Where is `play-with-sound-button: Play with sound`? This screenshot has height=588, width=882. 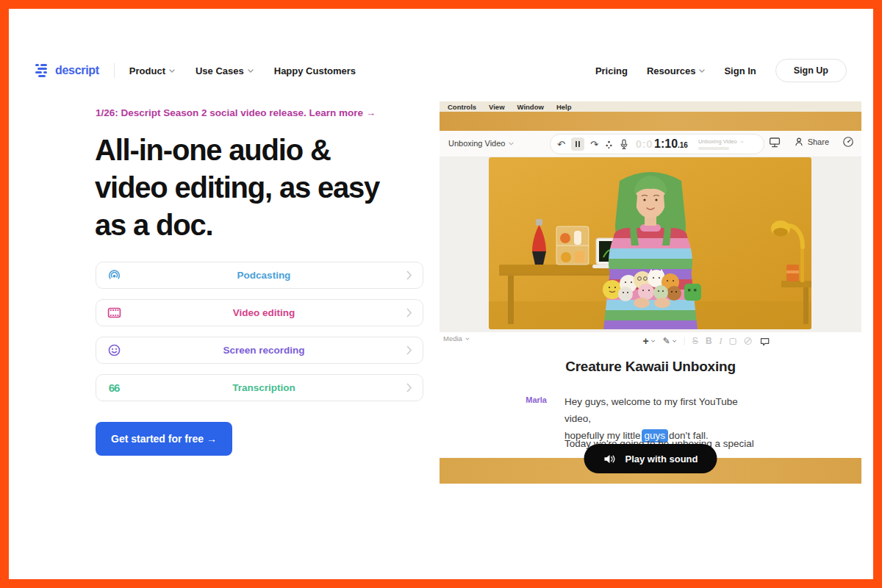
play-with-sound-button: Play with sound is located at coordinates (651, 459).